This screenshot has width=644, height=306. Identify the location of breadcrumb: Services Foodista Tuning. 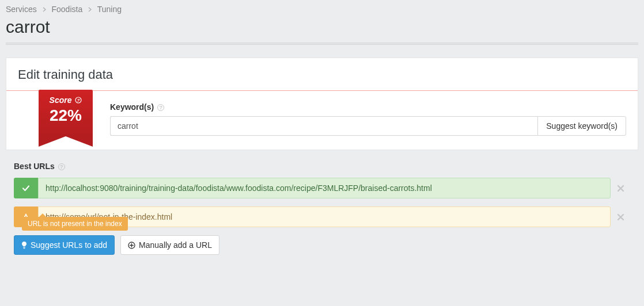
(322, 11).